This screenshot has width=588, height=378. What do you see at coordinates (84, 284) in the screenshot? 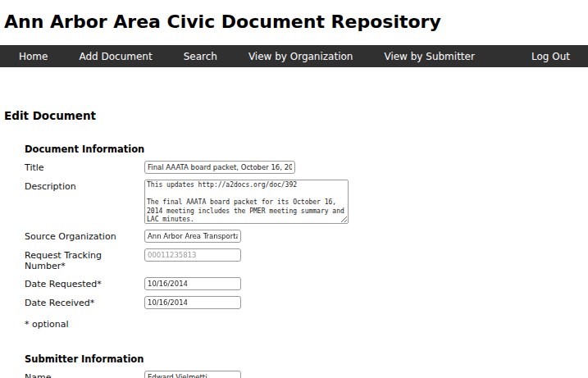
I see `date-requested-label: Date Requested*` at bounding box center [84, 284].